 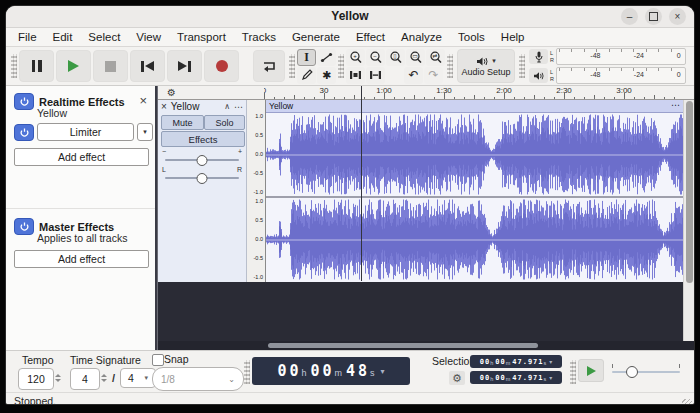 What do you see at coordinates (676, 105) in the screenshot?
I see `clip-menu-icon: ⋯` at bounding box center [676, 105].